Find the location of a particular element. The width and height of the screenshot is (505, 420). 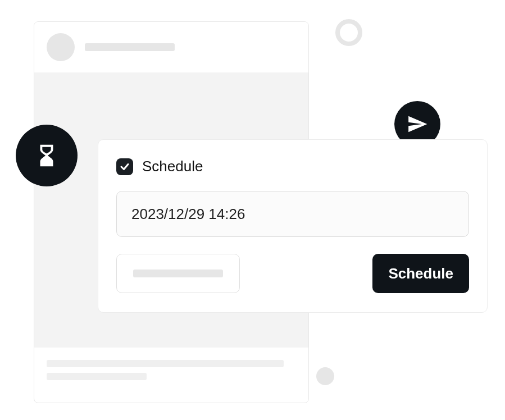

check-icon is located at coordinates (125, 167).